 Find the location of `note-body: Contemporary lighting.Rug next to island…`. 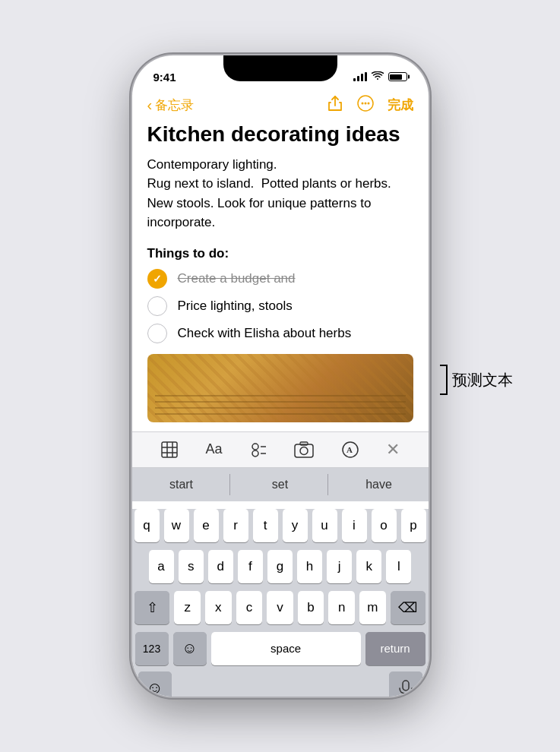

note-body: Contemporary lighting.Rug next to island… is located at coordinates (280, 194).